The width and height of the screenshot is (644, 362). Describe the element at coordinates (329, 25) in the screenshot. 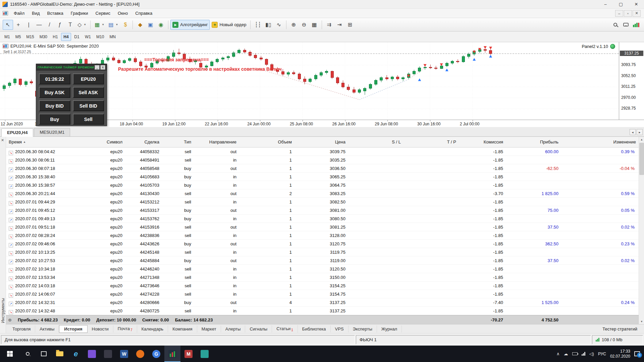

I see `auto-scroll-button: ⇉` at that location.